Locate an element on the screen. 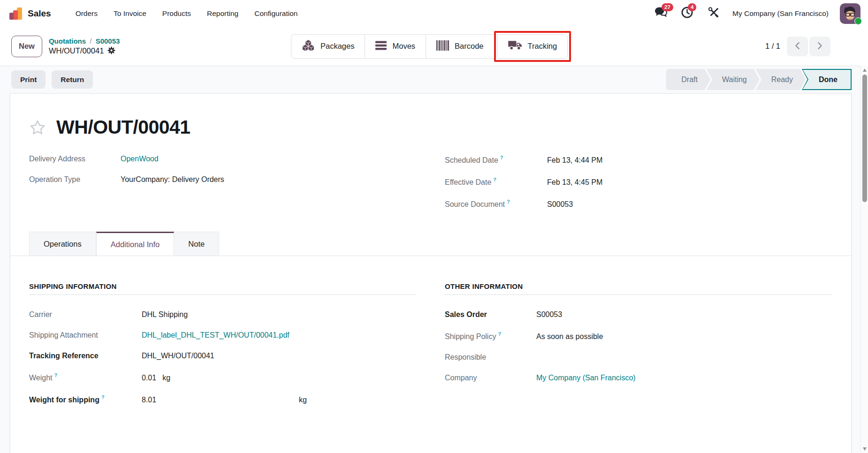 Image resolution: width=868 pixels, height=453 pixels. carrier-value: DHL Shipping is located at coordinates (165, 315).